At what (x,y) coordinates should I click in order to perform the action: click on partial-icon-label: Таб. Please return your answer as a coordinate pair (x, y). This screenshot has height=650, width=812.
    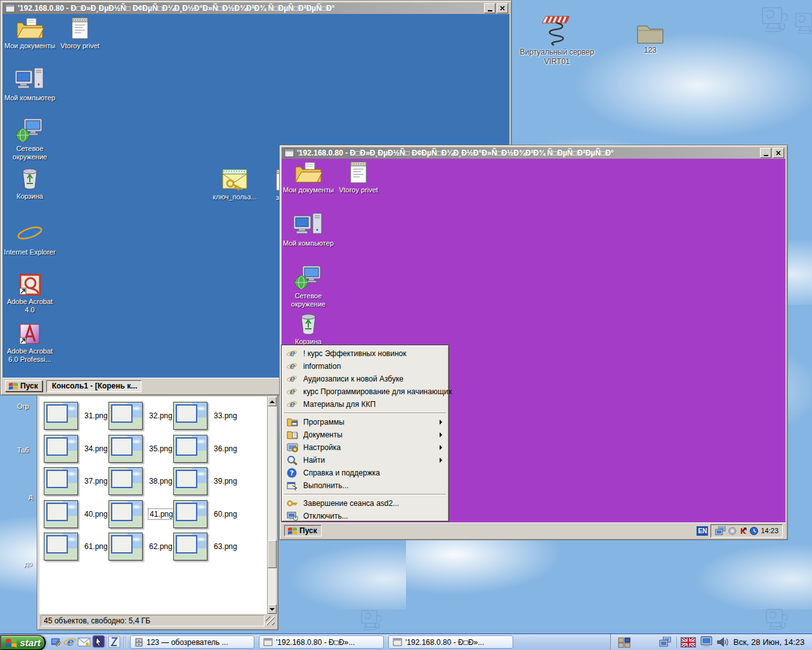
    Looking at the image, I should click on (23, 450).